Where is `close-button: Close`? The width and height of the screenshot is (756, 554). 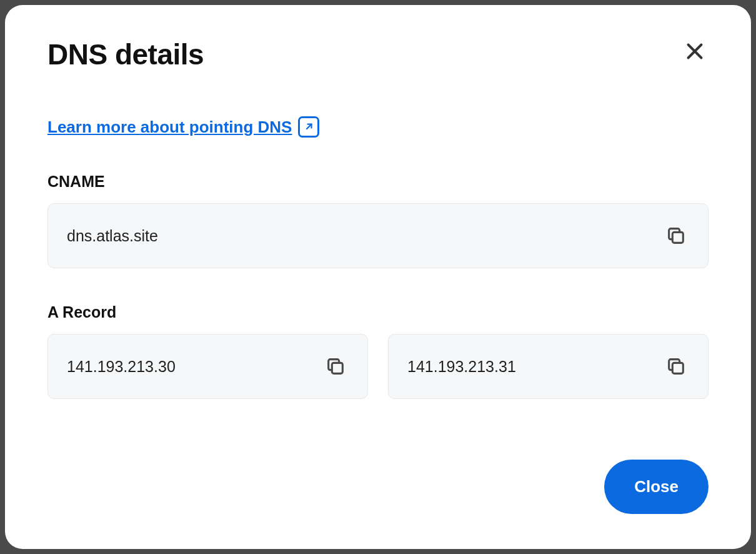 close-button: Close is located at coordinates (656, 486).